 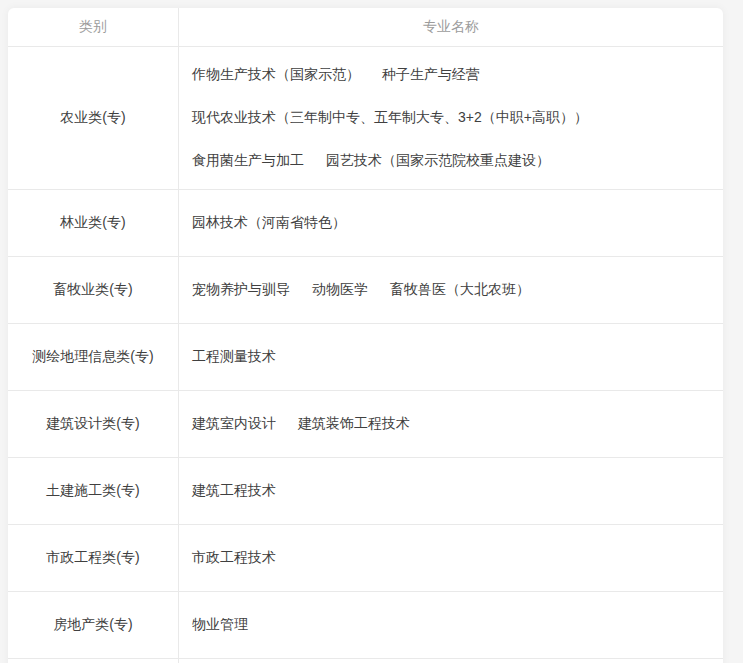 I want to click on major-line: 园林技术（河南省特色）, so click(x=458, y=224).